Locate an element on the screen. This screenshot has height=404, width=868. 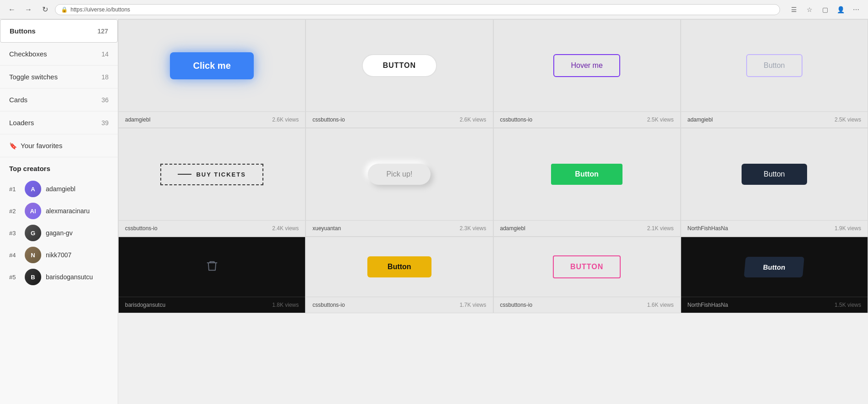
dark-navy-button: Button is located at coordinates (774, 174).